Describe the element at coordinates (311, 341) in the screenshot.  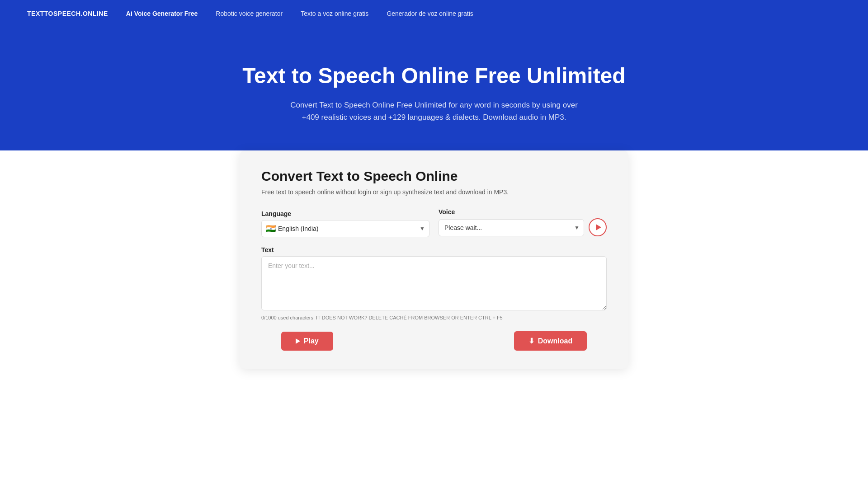
I see `play-button-label: Play` at that location.